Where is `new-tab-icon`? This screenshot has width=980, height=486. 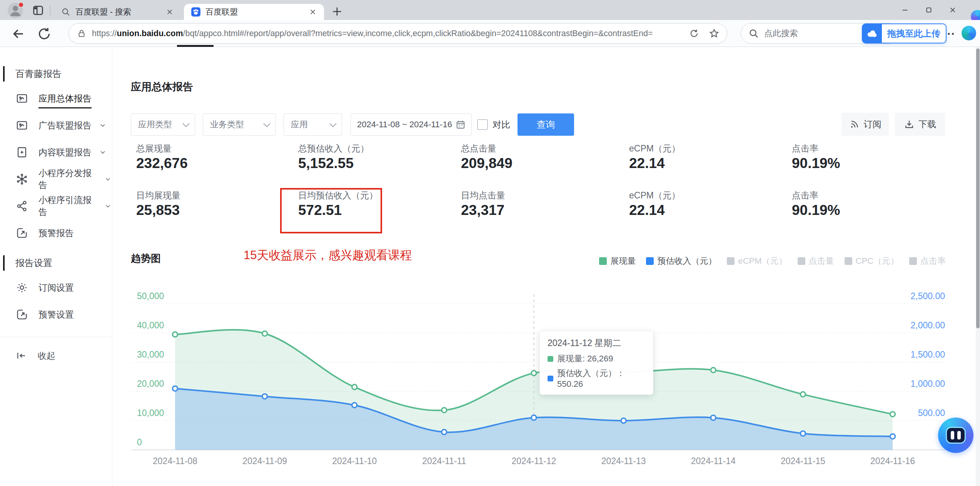
new-tab-icon is located at coordinates (337, 12).